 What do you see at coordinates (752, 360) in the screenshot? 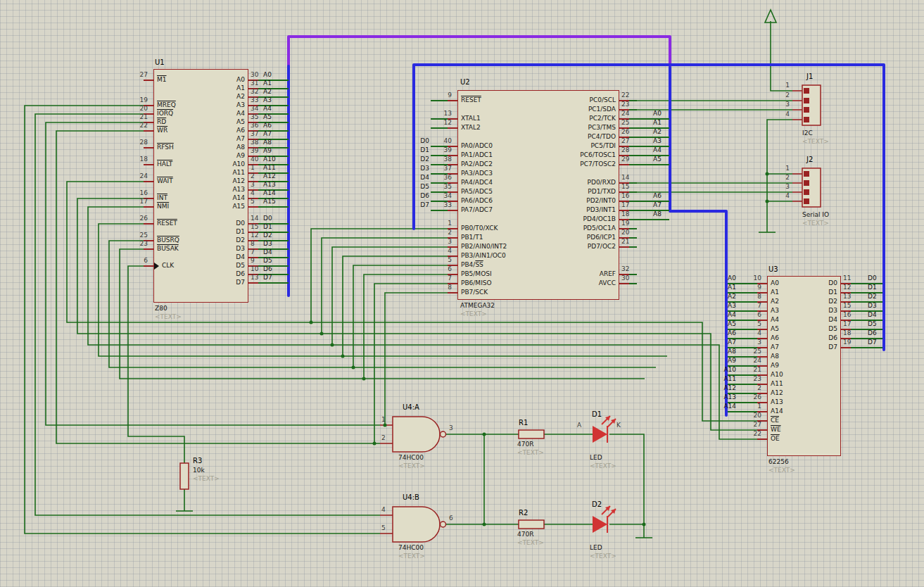
I see `u3-pin-number: 24` at bounding box center [752, 360].